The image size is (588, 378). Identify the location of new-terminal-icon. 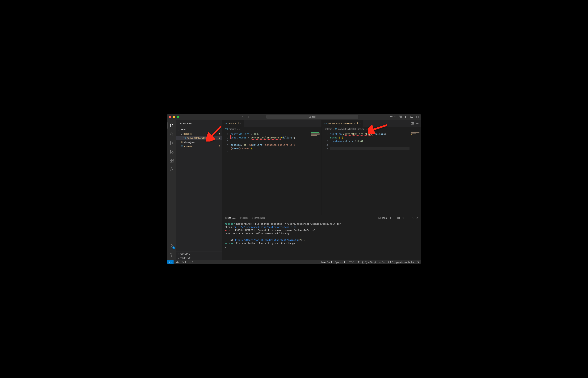
(390, 218).